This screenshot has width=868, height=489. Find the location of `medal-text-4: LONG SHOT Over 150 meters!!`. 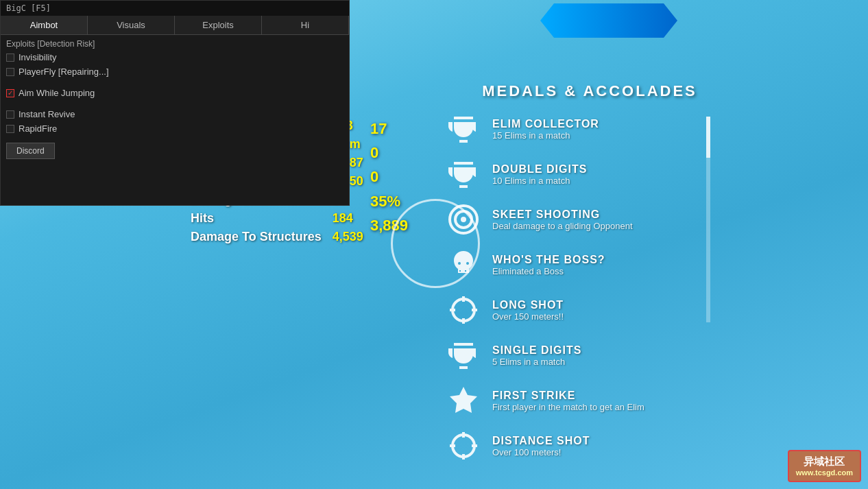

medal-text-4: LONG SHOT Over 150 meters!! is located at coordinates (528, 310).